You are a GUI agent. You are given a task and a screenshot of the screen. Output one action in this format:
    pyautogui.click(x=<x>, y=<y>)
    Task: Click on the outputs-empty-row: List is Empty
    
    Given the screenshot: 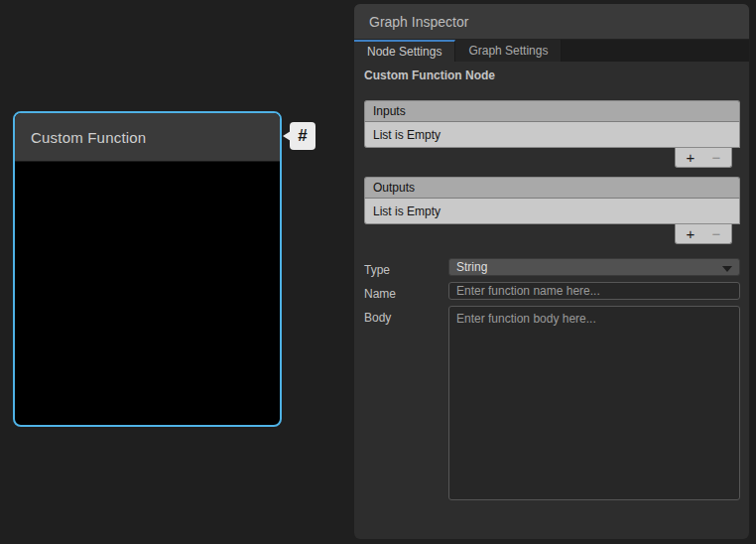 What is the action you would take?
    pyautogui.click(x=552, y=211)
    